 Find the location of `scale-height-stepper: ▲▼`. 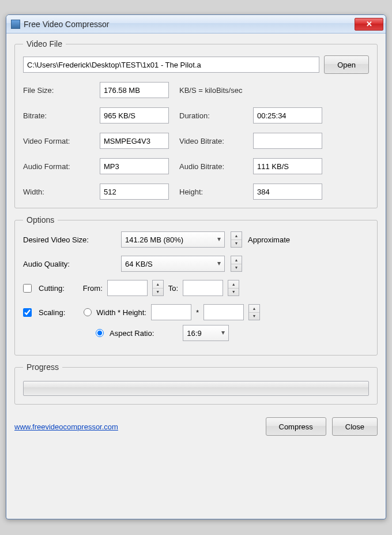

scale-height-stepper: ▲▼ is located at coordinates (254, 312).